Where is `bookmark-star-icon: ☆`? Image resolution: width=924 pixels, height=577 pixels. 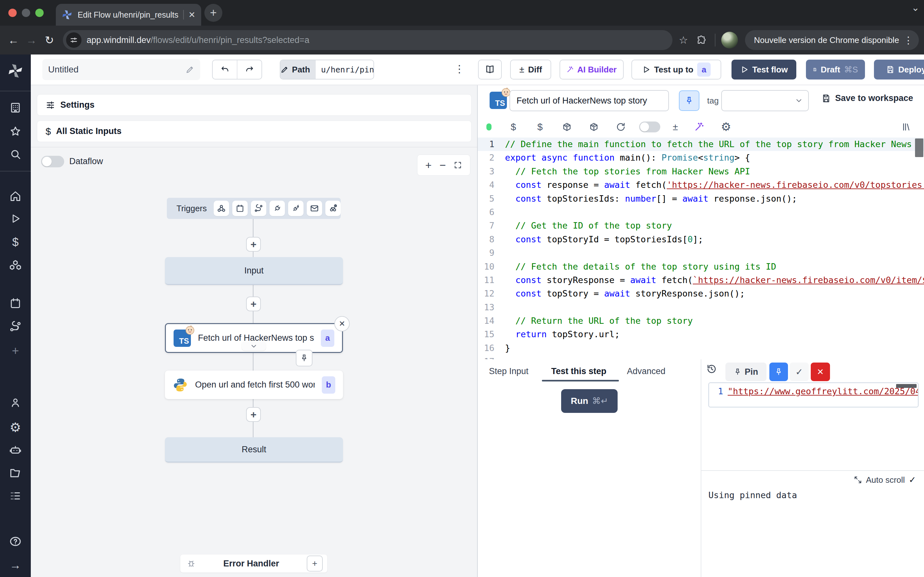 bookmark-star-icon: ☆ is located at coordinates (683, 40).